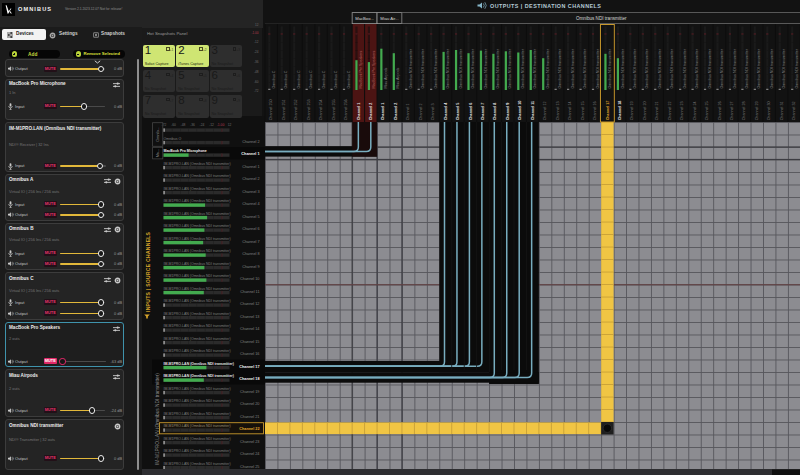 This screenshot has height=475, width=800. Describe the element at coordinates (508, 112) in the screenshot. I see `svg-text: Channel 9` at that location.